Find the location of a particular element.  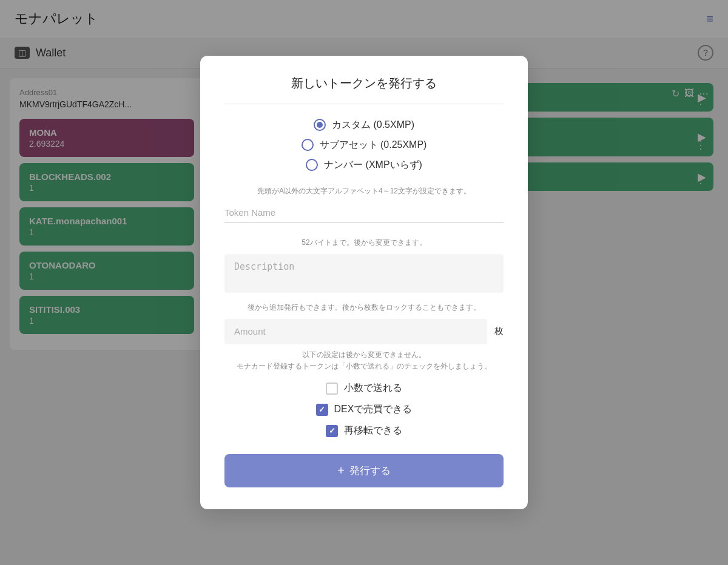

description-input is located at coordinates (364, 272).